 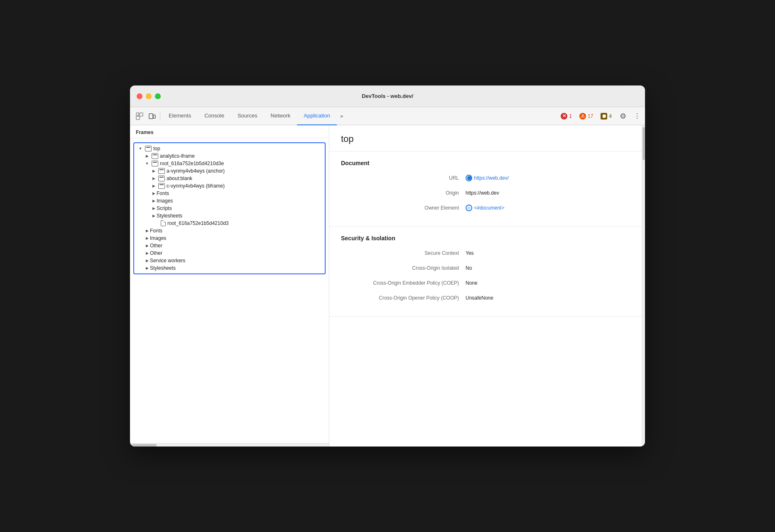 I want to click on tree-item-root616: root_616a752e1b5d4210d3e, so click(x=229, y=164).